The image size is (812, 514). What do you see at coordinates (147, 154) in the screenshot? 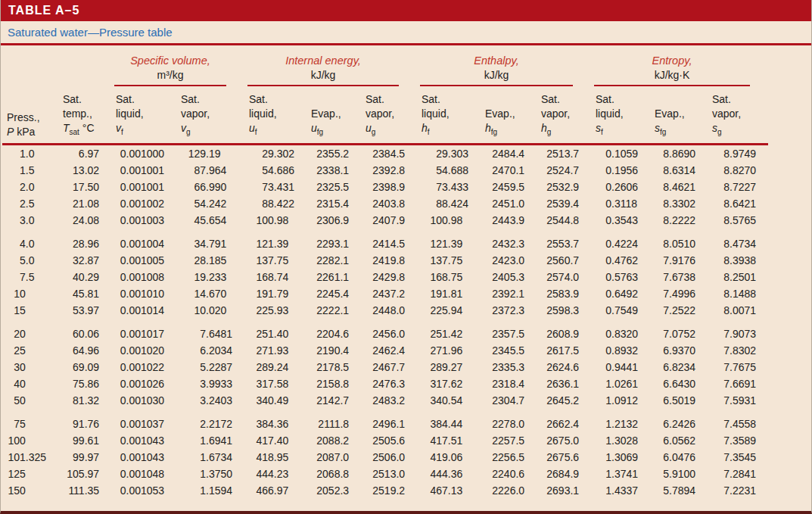
I see `cell-fraction-part: .001000` at bounding box center [147, 154].